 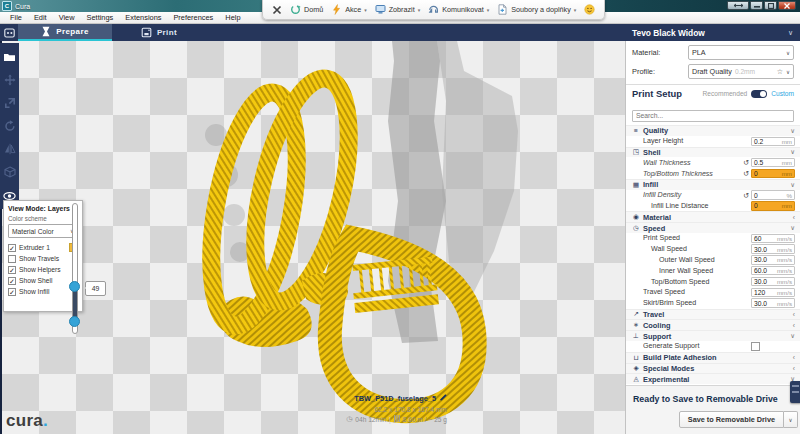 I want to click on color-scheme-select: Material Color ∨, so click(x=43, y=231).